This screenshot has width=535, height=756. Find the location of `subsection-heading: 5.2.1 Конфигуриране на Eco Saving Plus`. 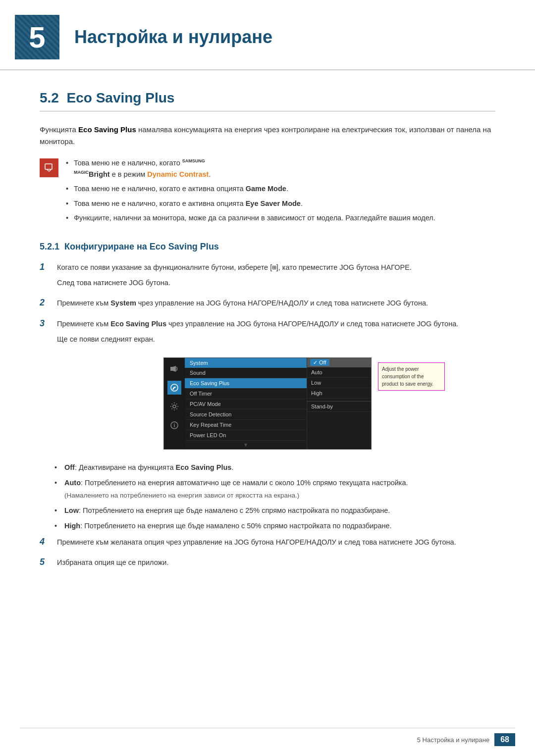

subsection-heading: 5.2.1 Конфигуриране на Eco Saving Plus is located at coordinates (268, 247).